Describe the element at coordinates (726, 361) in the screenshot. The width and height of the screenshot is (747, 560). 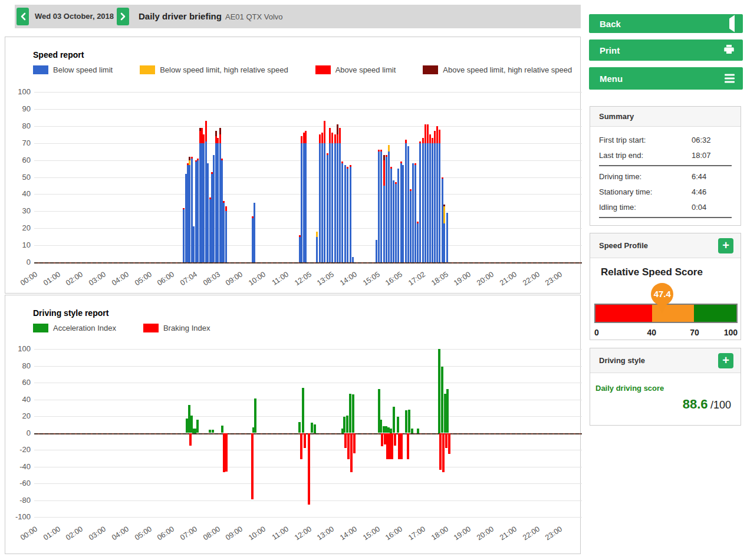
I see `driving-style-add-button: +` at that location.